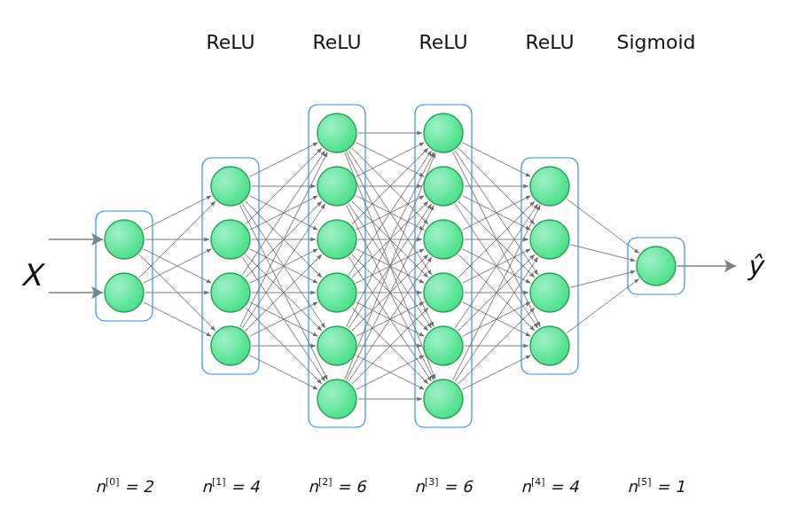 The height and width of the screenshot is (532, 798). I want to click on node-l2-n3, so click(337, 293).